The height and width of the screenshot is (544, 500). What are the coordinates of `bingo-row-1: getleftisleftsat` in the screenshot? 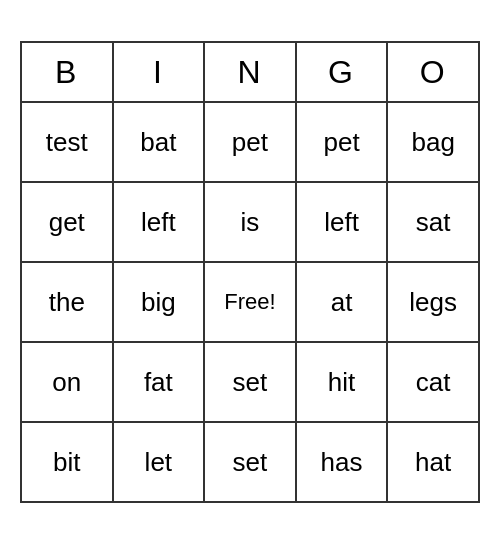 It's located at (250, 222).